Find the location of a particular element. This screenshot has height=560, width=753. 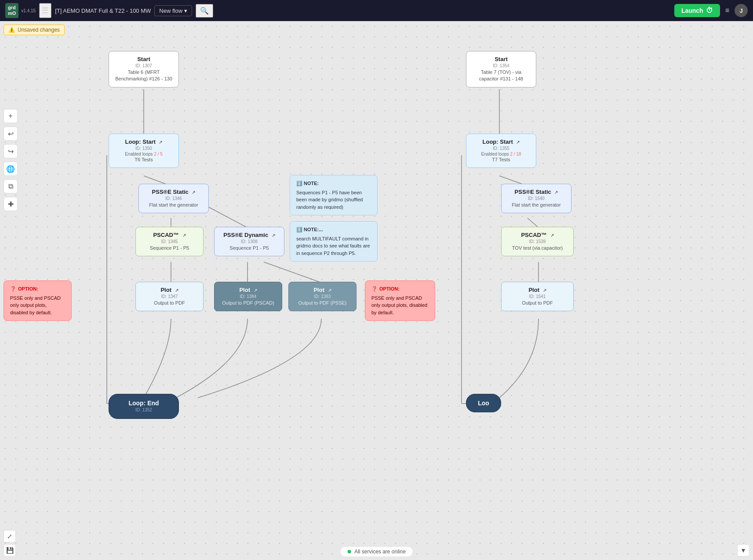

external-link-icon-3: ↗ is located at coordinates (193, 193).